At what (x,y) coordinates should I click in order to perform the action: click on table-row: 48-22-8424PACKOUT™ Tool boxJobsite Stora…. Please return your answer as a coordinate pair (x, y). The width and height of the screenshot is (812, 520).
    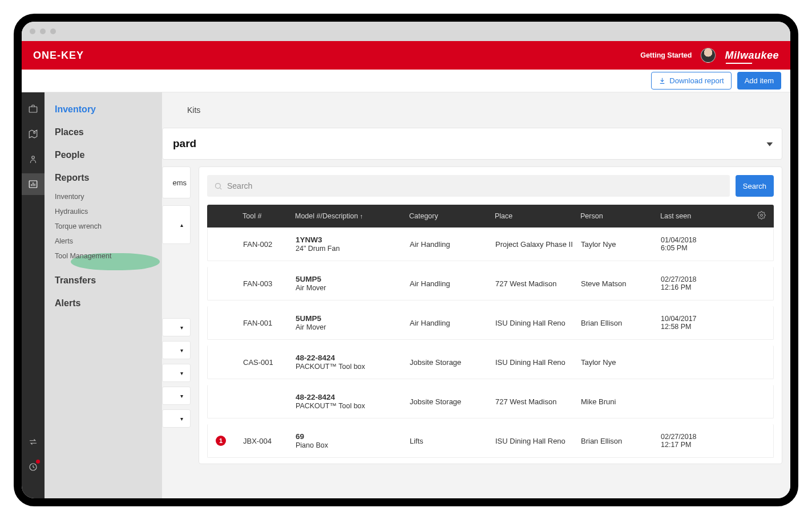
    Looking at the image, I should click on (491, 401).